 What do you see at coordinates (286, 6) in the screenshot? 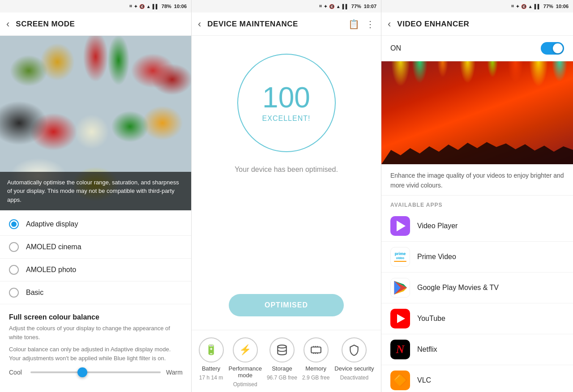
I see `status-bar-panel2: ⌗ ✦ 🔇 ▲ ▌▌ 77% 10:07` at bounding box center [286, 6].